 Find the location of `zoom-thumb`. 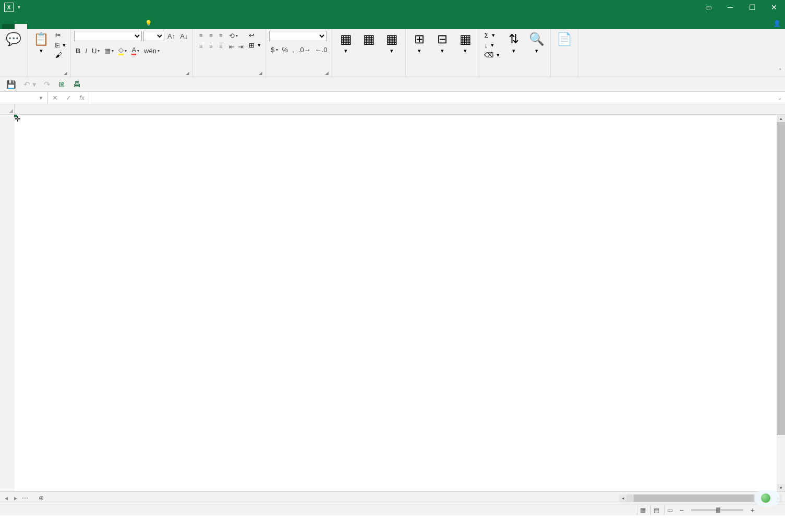

zoom-thumb is located at coordinates (718, 510).